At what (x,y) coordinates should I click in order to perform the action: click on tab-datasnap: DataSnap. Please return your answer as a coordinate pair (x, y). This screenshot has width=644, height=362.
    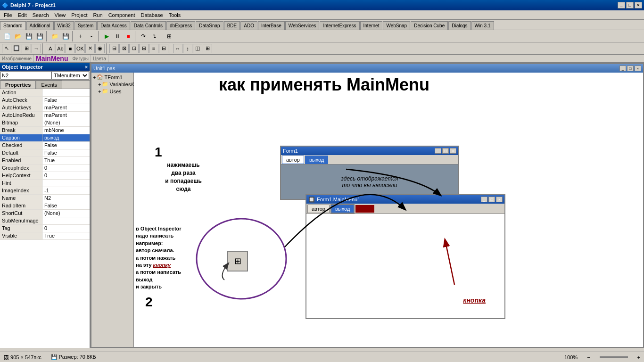
    Looking at the image, I should click on (209, 25).